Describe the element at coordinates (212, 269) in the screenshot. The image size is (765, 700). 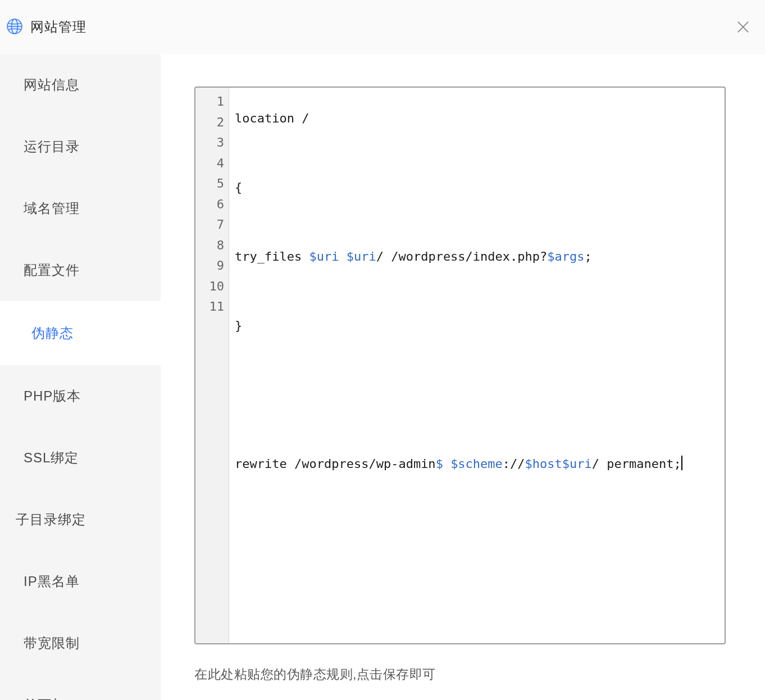
I see `gutter-line-number: 9` at that location.